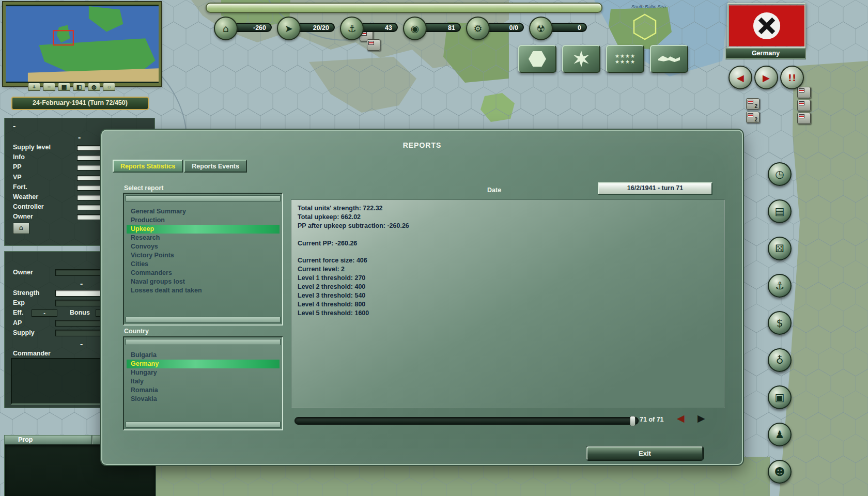 This screenshot has height=496, width=868. I want to click on cycle-button-icon: ▶, so click(766, 78).